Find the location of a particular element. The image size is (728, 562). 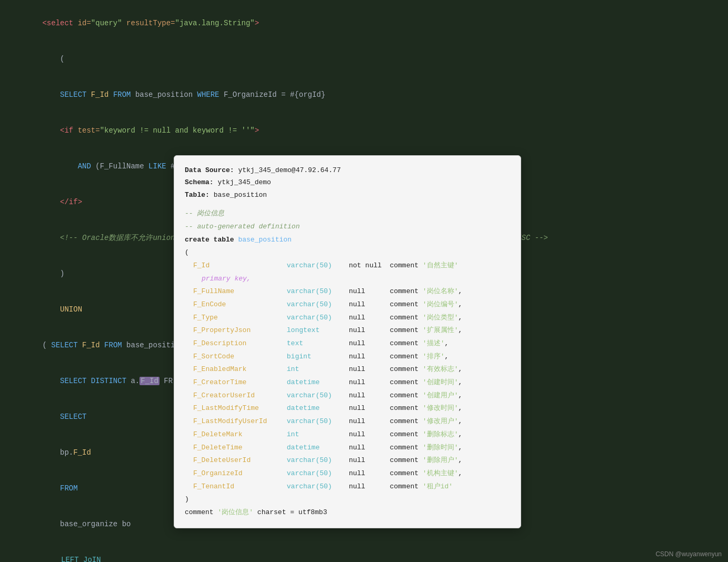

code-line-4: <if test="keyword != null and keyword !=… is located at coordinates (364, 131).